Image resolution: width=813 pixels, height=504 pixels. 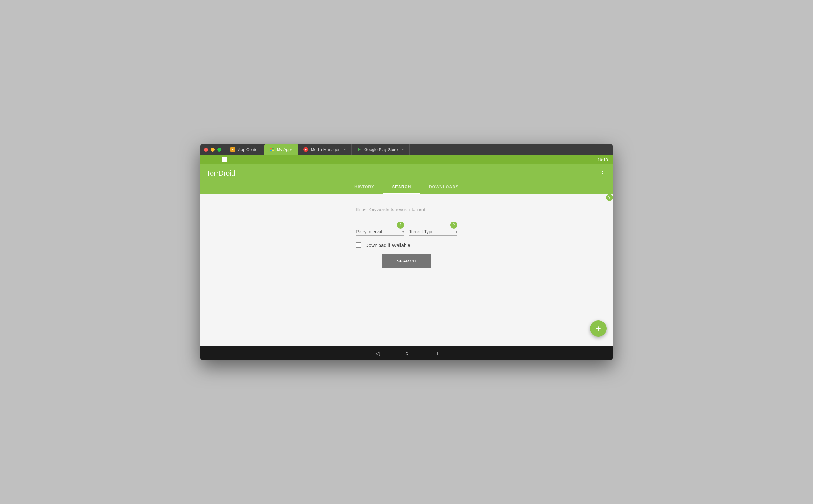 I want to click on retry-interval-arrow: ▾, so click(x=403, y=232).